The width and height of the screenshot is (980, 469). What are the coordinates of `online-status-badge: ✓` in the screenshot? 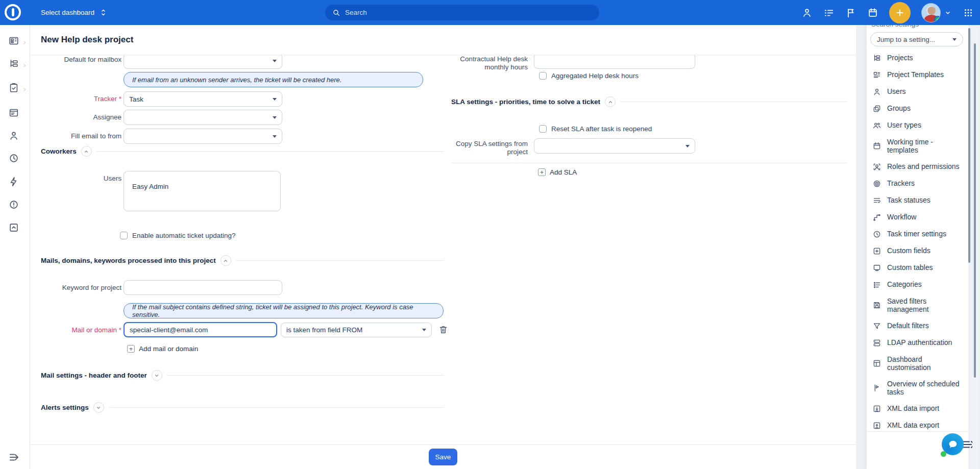 It's located at (937, 19).